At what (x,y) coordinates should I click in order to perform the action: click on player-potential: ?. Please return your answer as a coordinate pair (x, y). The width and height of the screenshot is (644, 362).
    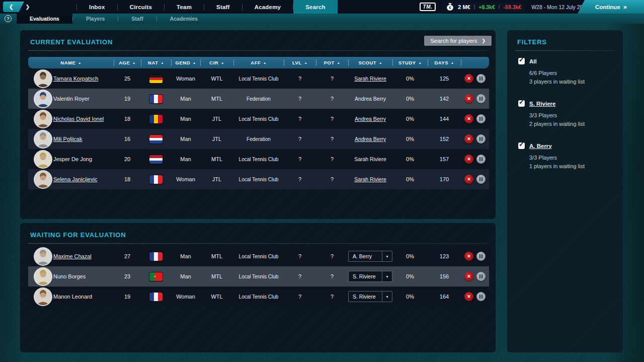
    Looking at the image, I should click on (332, 297).